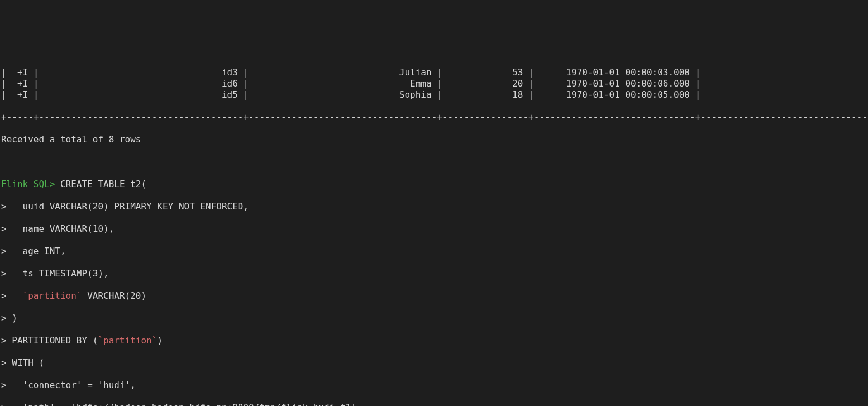 The width and height of the screenshot is (868, 406). Describe the element at coordinates (434, 184) in the screenshot. I see `sql-line: Flink SQL> CREATE TABLE t2(` at that location.